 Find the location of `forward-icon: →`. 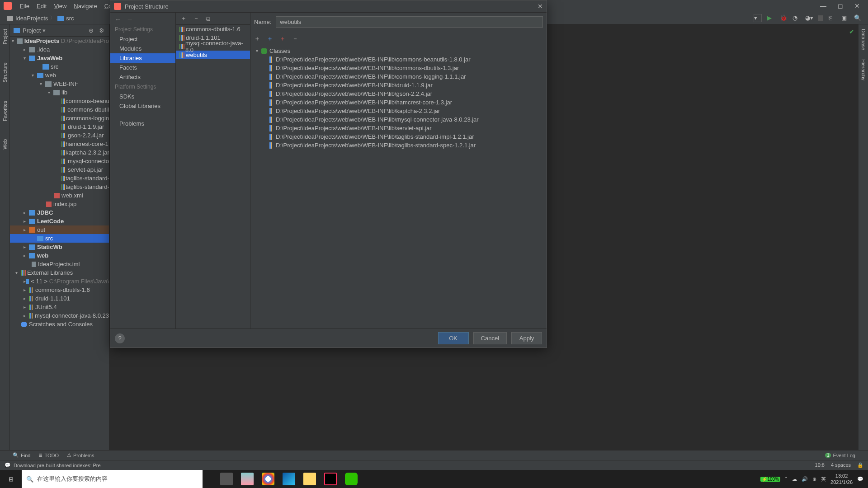

forward-icon: → is located at coordinates (130, 19).